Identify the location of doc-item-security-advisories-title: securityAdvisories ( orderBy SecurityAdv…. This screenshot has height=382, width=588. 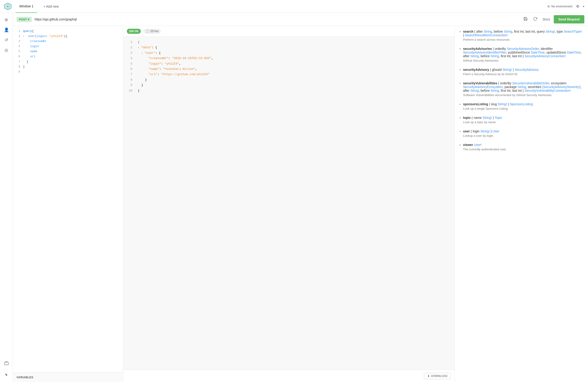
(523, 52).